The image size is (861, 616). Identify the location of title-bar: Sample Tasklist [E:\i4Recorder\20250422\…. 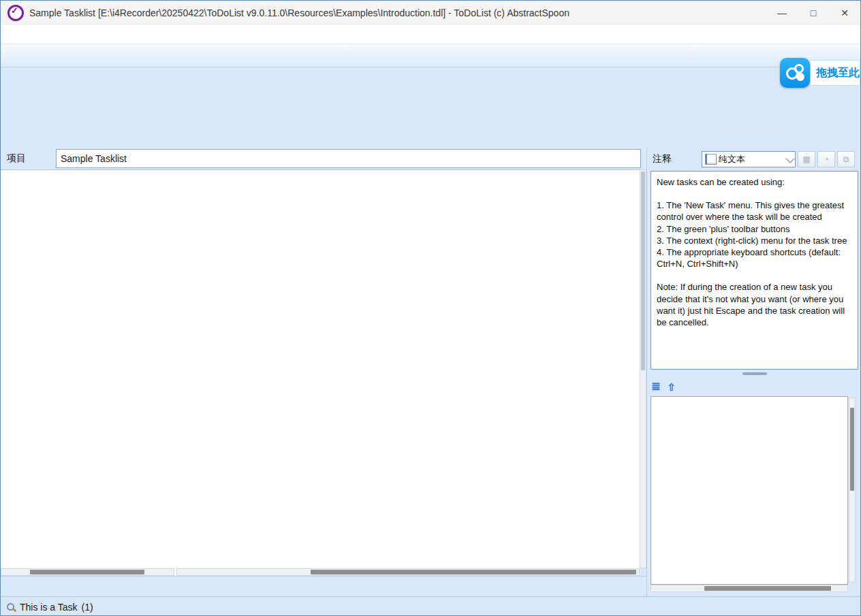
(430, 14).